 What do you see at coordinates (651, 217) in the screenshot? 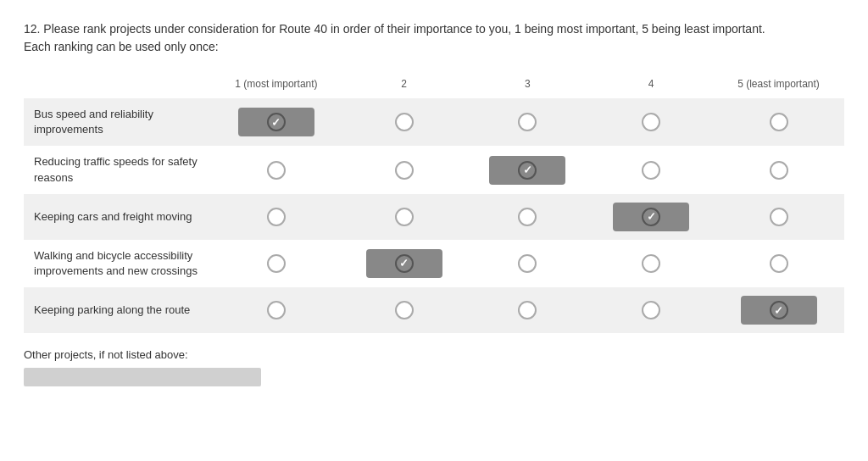
I see `radio-cell-row2-col4: ✓` at bounding box center [651, 217].